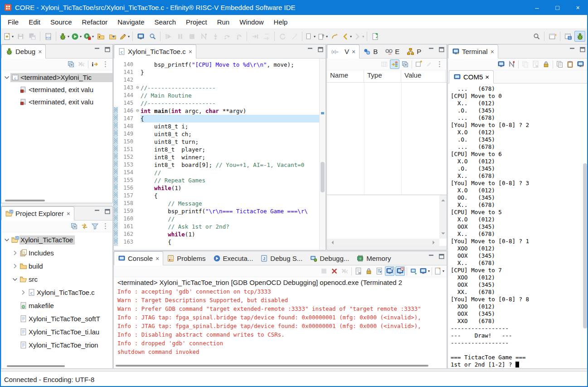  I want to click on run-button: ▾, so click(76, 36).